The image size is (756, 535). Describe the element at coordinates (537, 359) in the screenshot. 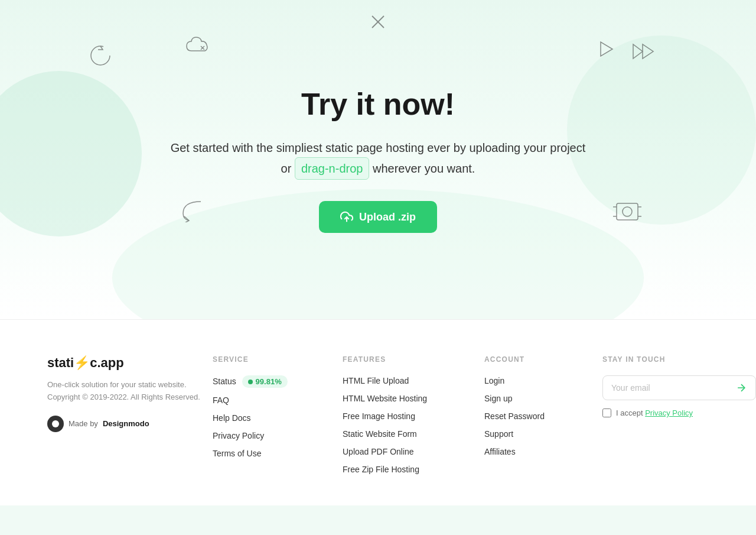

I see `account-heading: ACCOUNT` at that location.